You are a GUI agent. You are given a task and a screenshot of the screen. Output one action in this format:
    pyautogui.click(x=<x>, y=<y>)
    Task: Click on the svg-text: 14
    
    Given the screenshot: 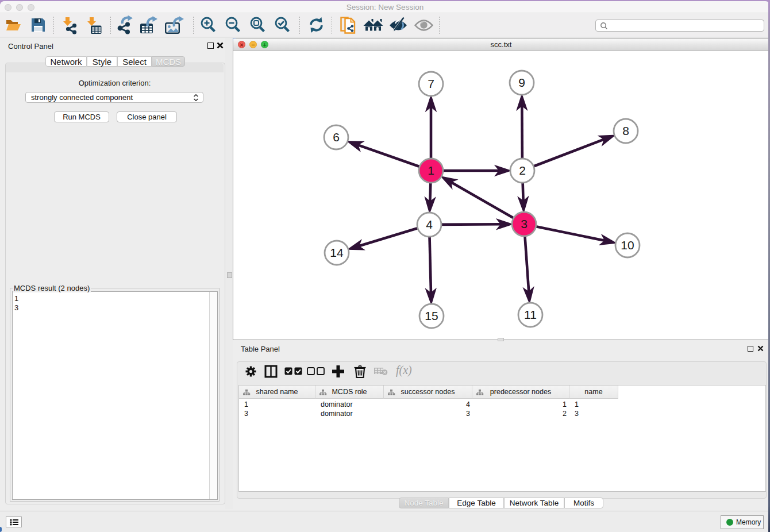 What is the action you would take?
    pyautogui.click(x=337, y=253)
    